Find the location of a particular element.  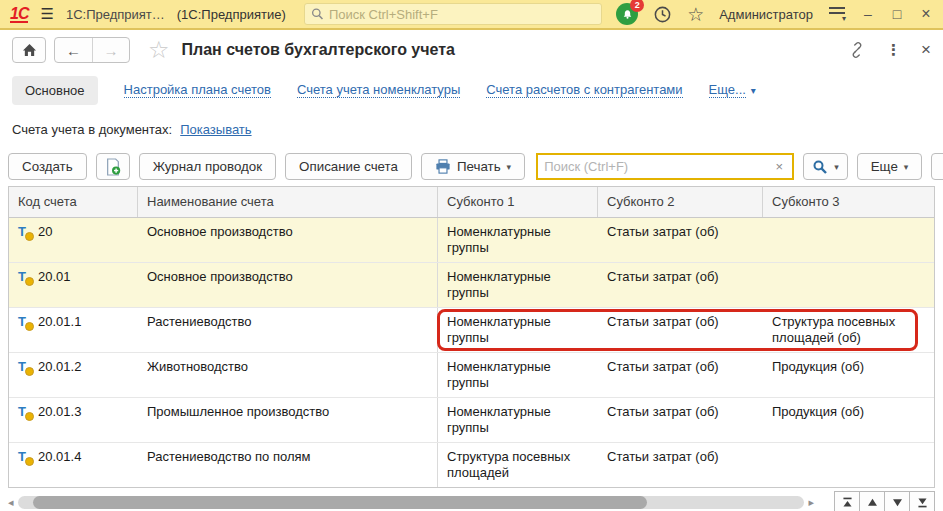

clear-search-icon: × is located at coordinates (780, 166).